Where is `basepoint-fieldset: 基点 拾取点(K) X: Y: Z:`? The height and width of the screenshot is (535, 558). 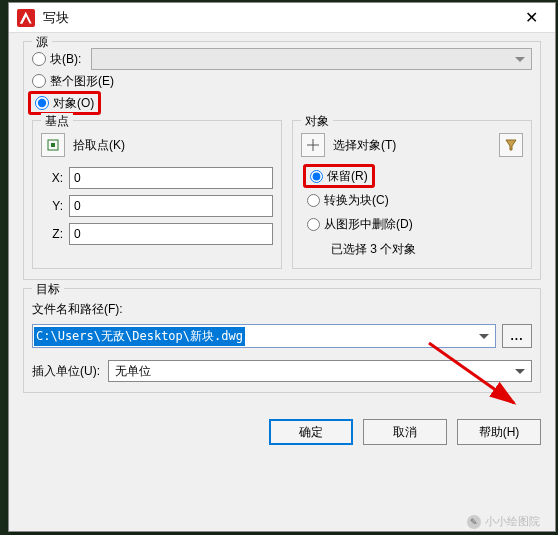
basepoint-fieldset: 基点 拾取点(K) X: Y: Z: is located at coordinates (157, 194).